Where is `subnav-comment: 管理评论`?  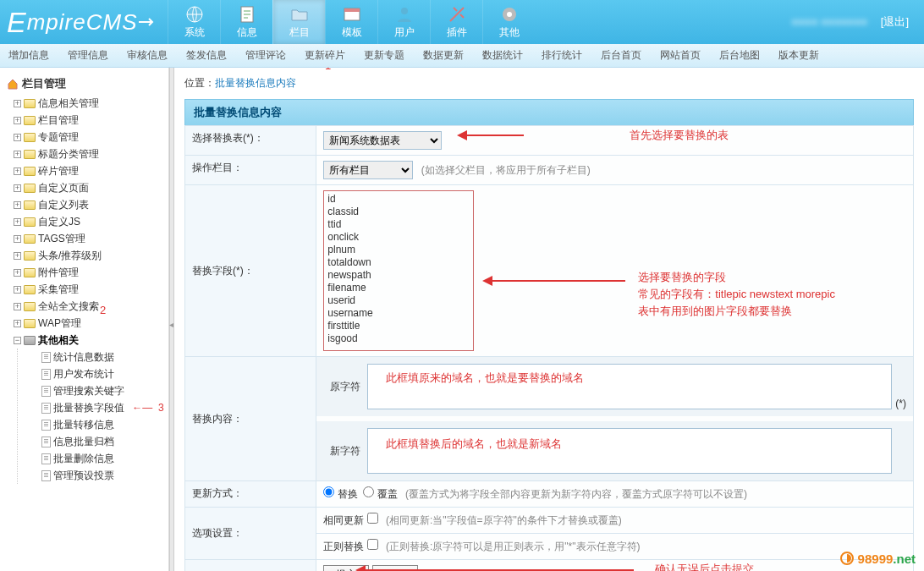 subnav-comment: 管理评论 is located at coordinates (266, 56).